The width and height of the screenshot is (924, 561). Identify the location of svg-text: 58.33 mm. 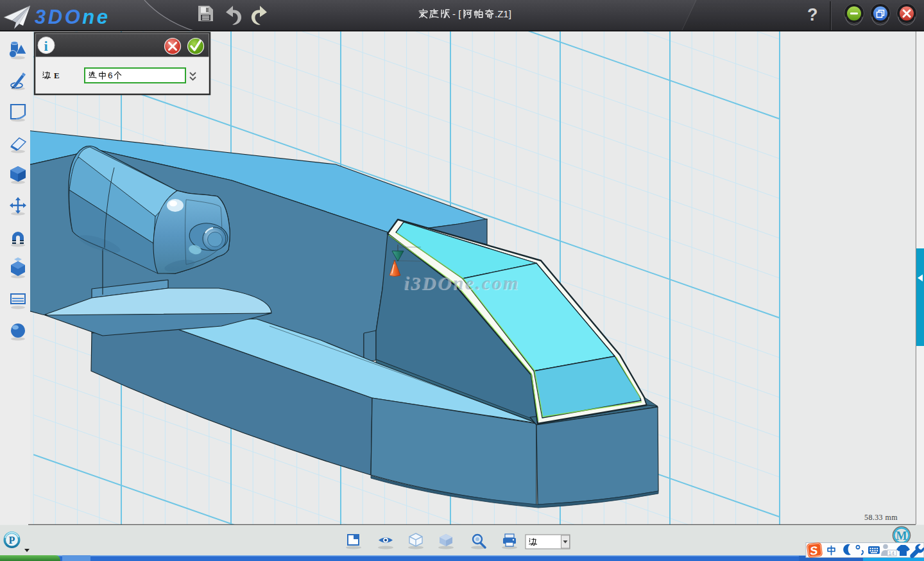
(881, 517).